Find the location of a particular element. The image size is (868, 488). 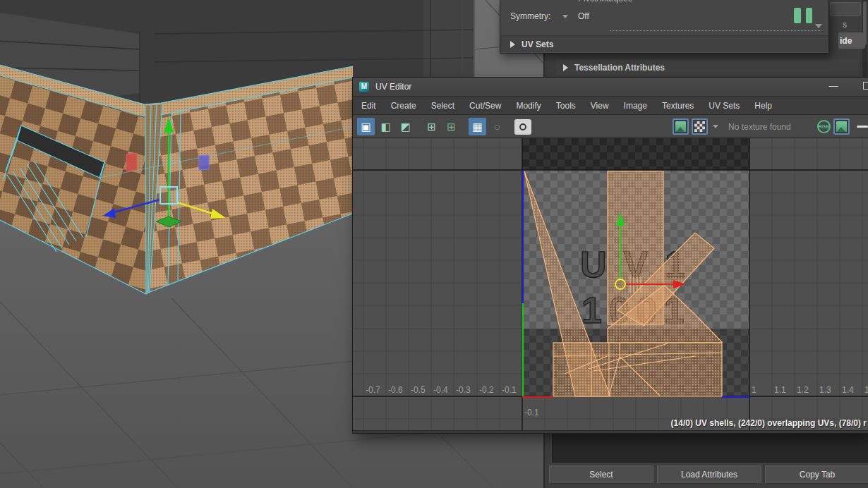

camera-icon is located at coordinates (523, 127).